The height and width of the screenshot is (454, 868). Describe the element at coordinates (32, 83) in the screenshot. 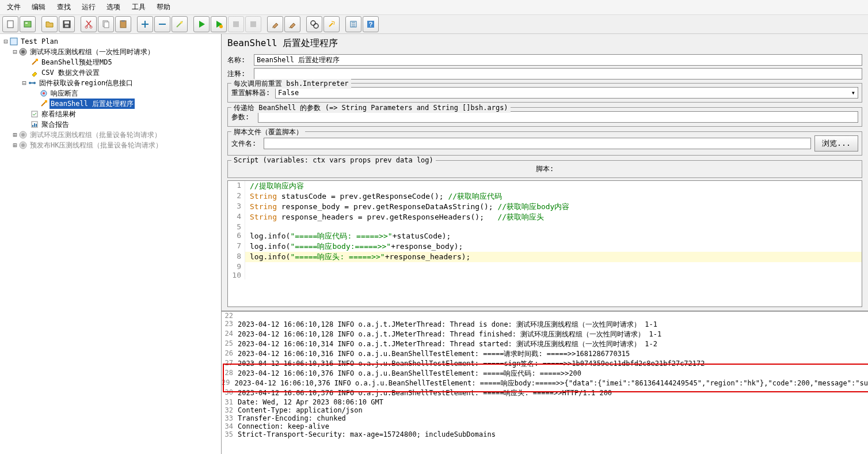

I see `sampler-icon` at that location.